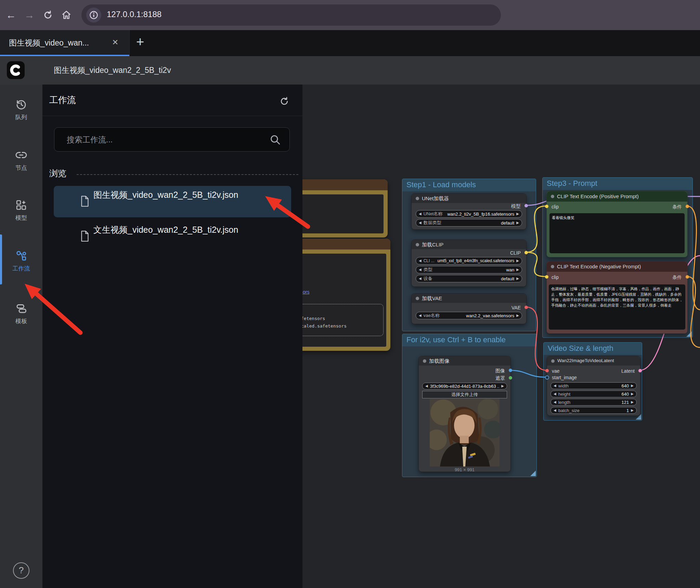  Describe the element at coordinates (594, 402) in the screenshot. I see `widget-length: ◀ length 121 ▶` at that location.